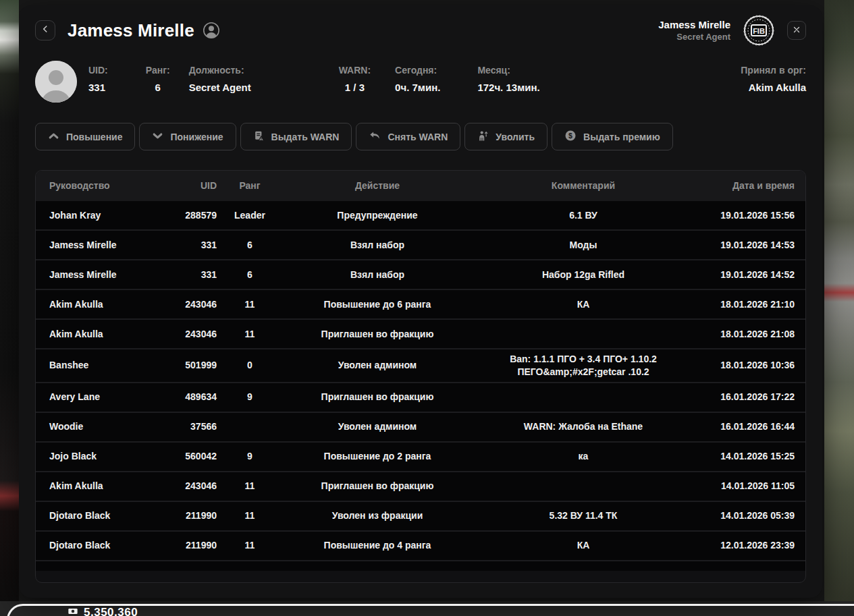 This screenshot has width=854, height=616. Describe the element at coordinates (421, 566) in the screenshot. I see `table-row-partial` at that location.